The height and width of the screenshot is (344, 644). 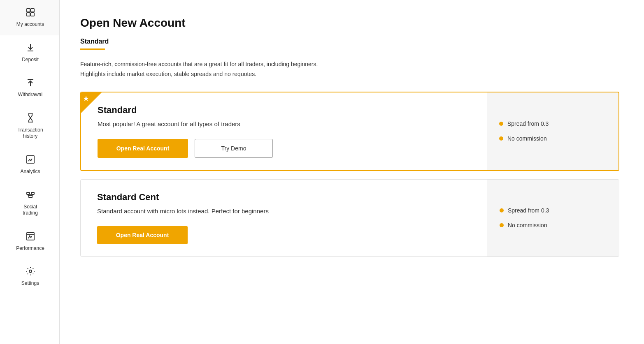 What do you see at coordinates (91, 103) in the screenshot?
I see `featured-badge` at bounding box center [91, 103].